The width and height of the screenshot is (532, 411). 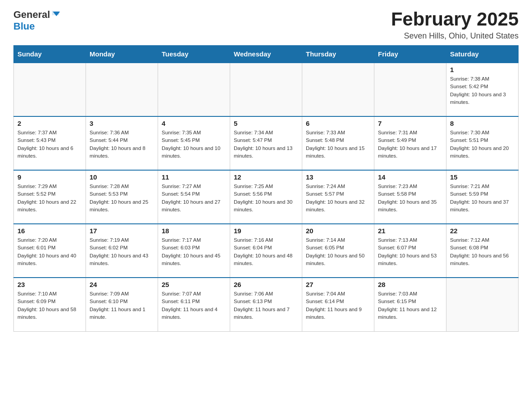 What do you see at coordinates (482, 198) in the screenshot?
I see `day-info: Sunrise: 7:21 AMSunset: 5:59 PMDaylight:…` at bounding box center [482, 198].